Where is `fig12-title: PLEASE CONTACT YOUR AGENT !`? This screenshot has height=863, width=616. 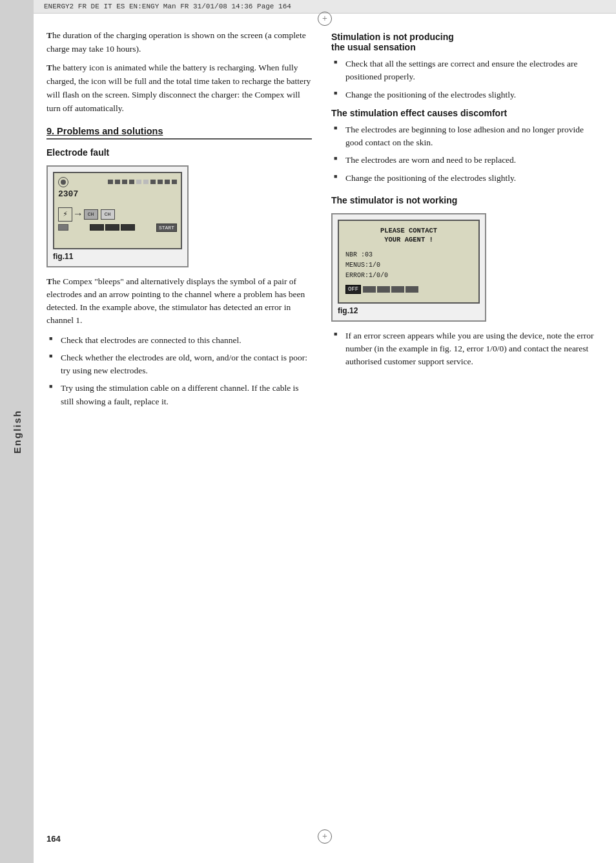 fig12-title: PLEASE CONTACT YOUR AGENT ! is located at coordinates (409, 235).